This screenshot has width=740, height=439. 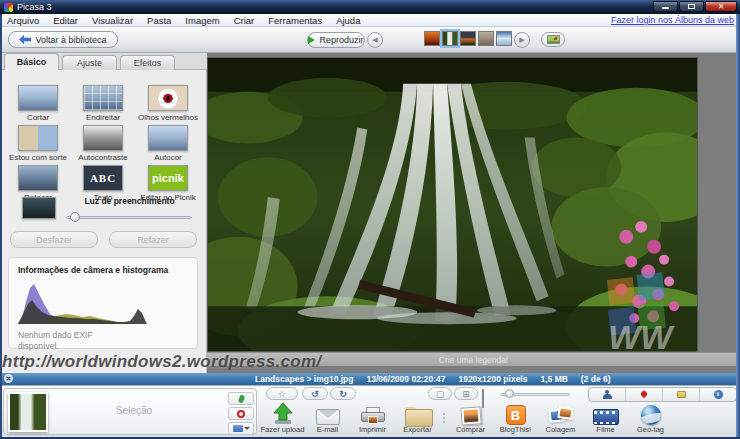 I want to click on green-pin-icon, so click(x=240, y=398).